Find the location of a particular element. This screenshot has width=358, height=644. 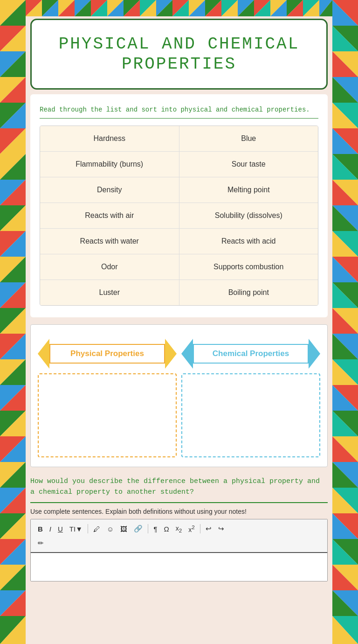

chemical-arrow-left is located at coordinates (187, 354).